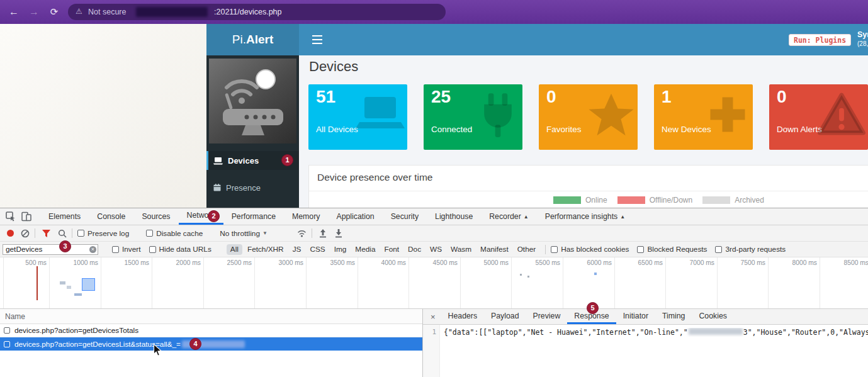 The height and width of the screenshot is (377, 868). What do you see at coordinates (62, 234) in the screenshot?
I see `search-icon` at bounding box center [62, 234].